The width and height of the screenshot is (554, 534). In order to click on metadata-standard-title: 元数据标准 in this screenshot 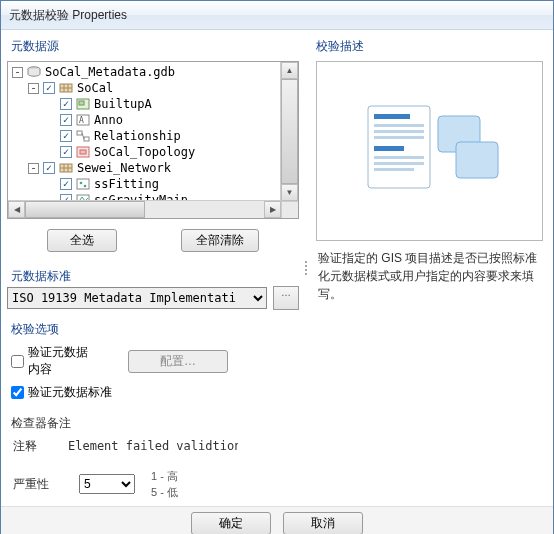, I will do `click(155, 276)`.